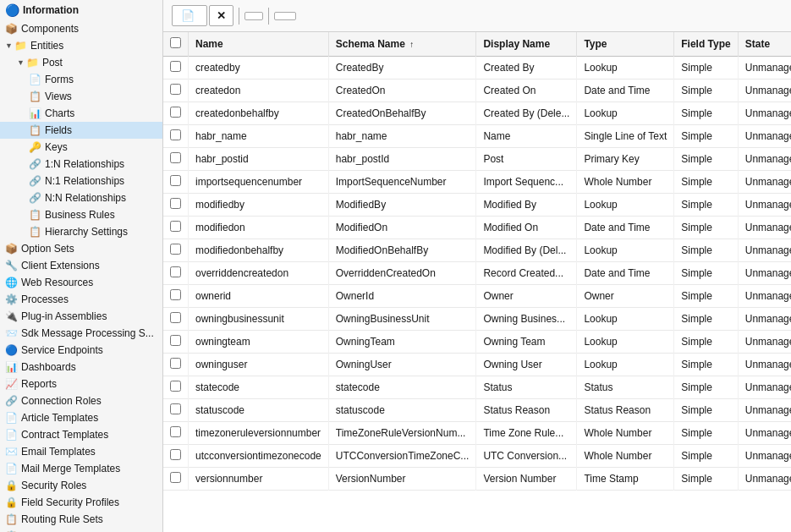 The height and width of the screenshot is (532, 791). What do you see at coordinates (81, 333) in the screenshot?
I see `sidebar-item-sdk-message: 📨Sdk Message Processing S...` at bounding box center [81, 333].